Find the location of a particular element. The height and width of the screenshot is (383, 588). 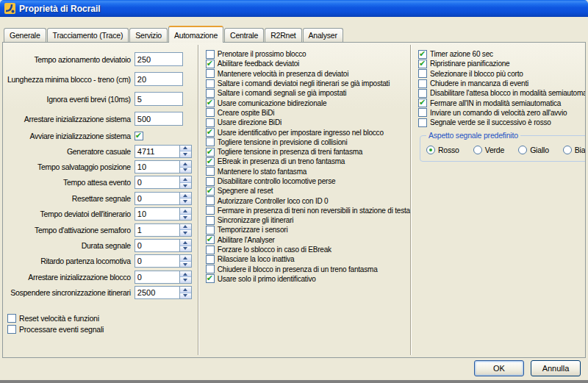

checkbox-label: Processare eventi segnali is located at coordinates (62, 329).